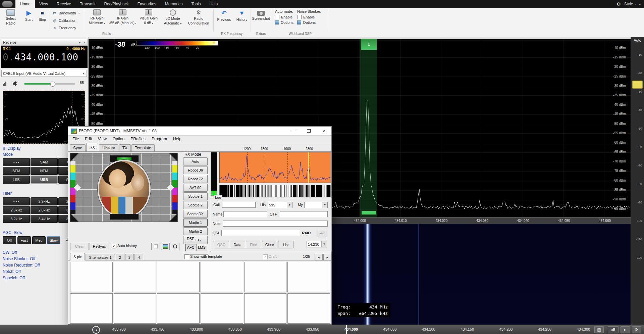  I want to click on lo-mode-button: LO Mode Automatic▾, so click(173, 17).